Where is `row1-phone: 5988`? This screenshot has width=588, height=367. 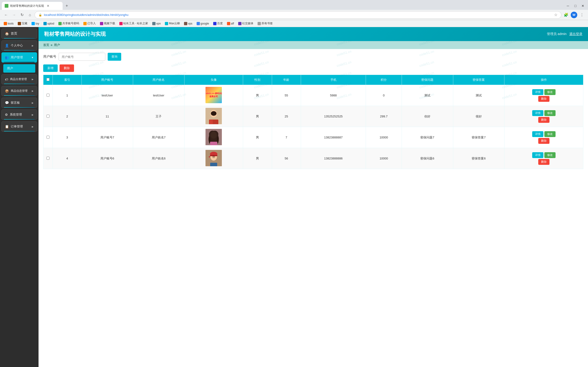 row1-phone: 5988 is located at coordinates (333, 96).